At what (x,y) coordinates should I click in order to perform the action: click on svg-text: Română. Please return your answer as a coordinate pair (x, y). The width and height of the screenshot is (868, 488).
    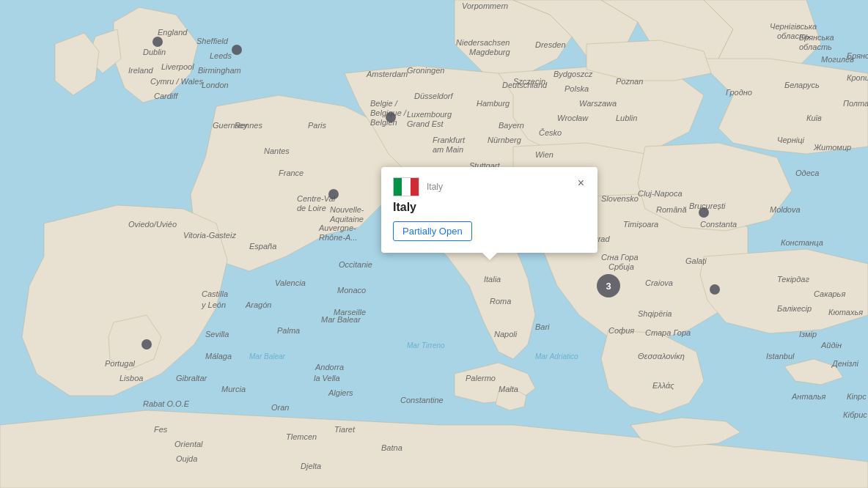
    Looking at the image, I should click on (672, 210).